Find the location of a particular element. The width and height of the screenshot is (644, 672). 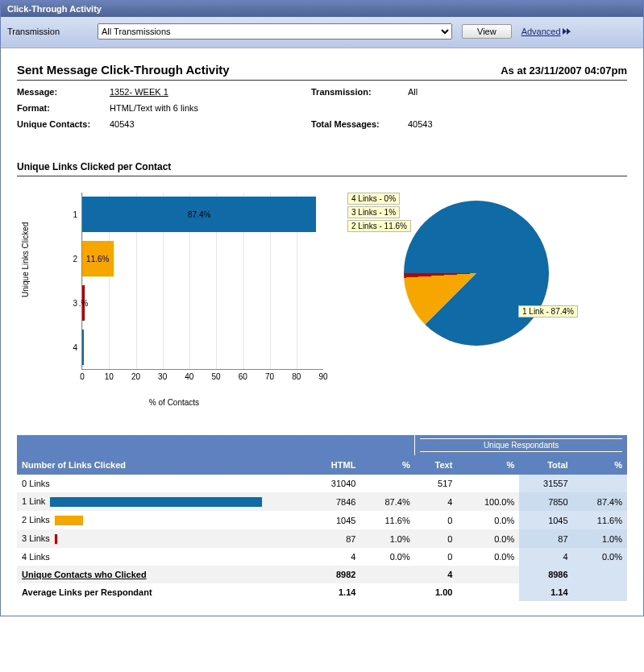

cell-total: 1045 is located at coordinates (546, 521).